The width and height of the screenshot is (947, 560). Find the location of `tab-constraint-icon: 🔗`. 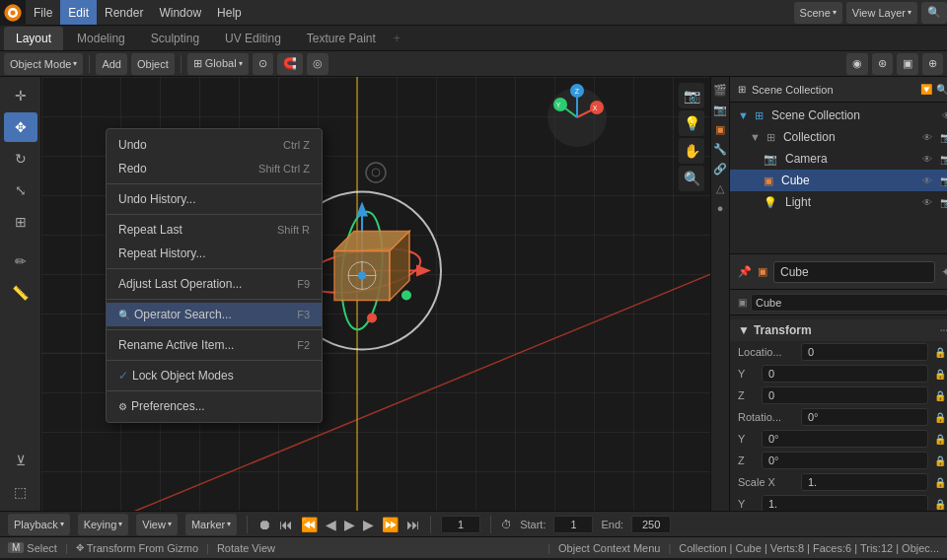

tab-constraint-icon: 🔗 is located at coordinates (720, 169).